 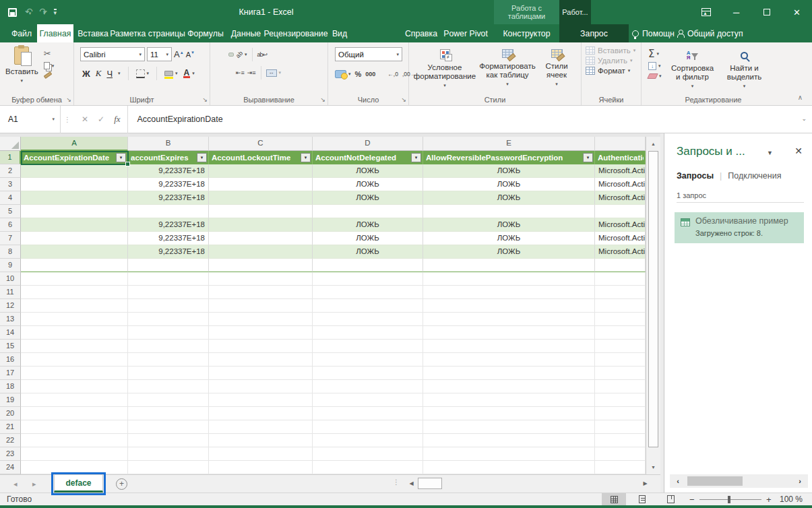 I want to click on cell-F8: Microsoft.Acti, so click(x=620, y=252).